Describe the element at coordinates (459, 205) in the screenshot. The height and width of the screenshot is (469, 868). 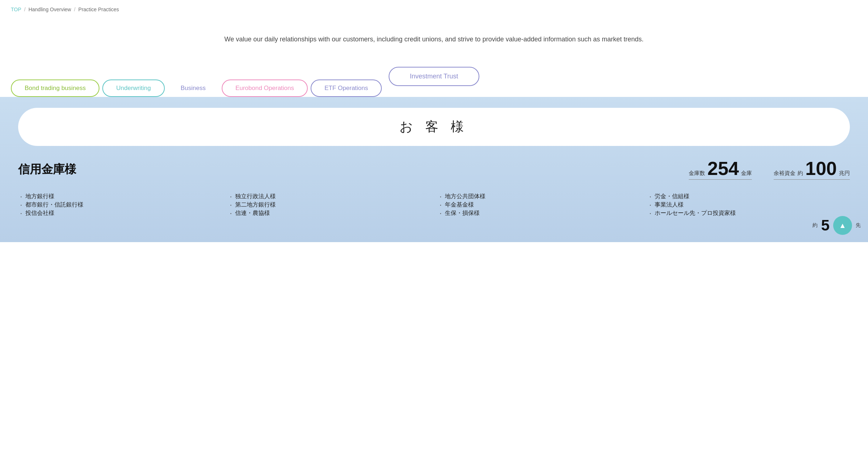
I see `client-label: 年金基金様` at that location.